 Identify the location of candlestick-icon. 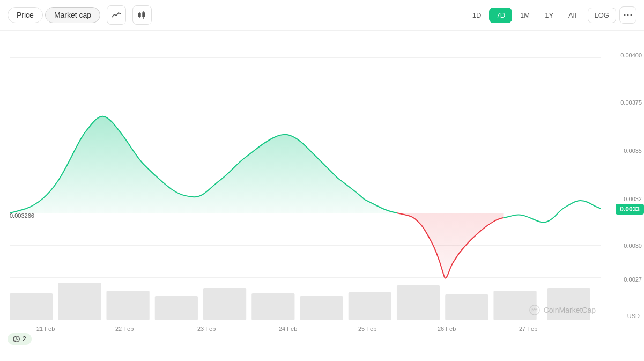
(142, 15).